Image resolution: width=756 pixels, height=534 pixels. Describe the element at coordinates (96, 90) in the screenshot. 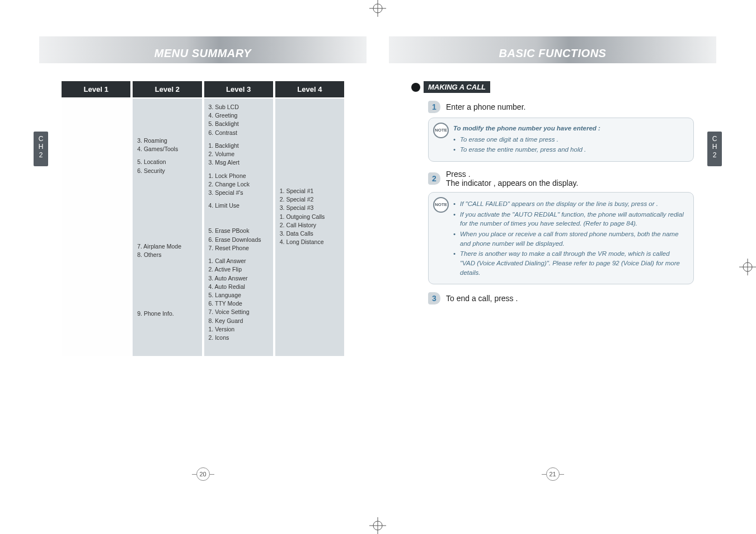

I see `level1-header: Level 1` at that location.